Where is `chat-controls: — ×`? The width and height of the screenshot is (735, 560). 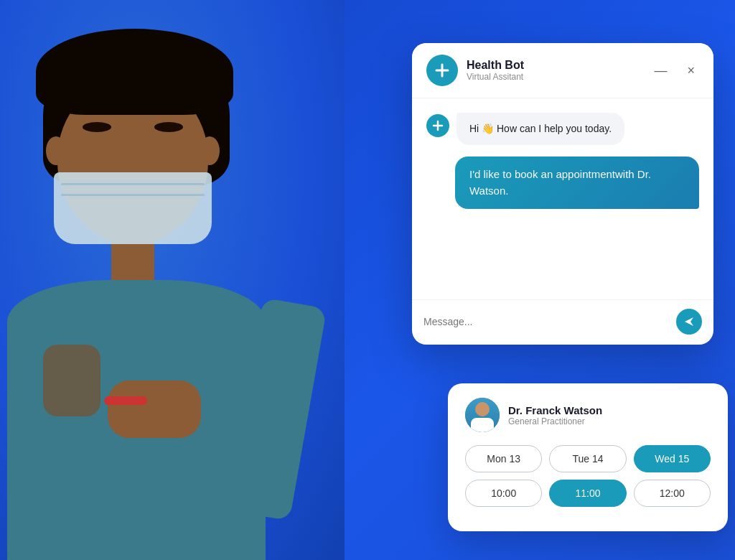
chat-controls: — × is located at coordinates (675, 70).